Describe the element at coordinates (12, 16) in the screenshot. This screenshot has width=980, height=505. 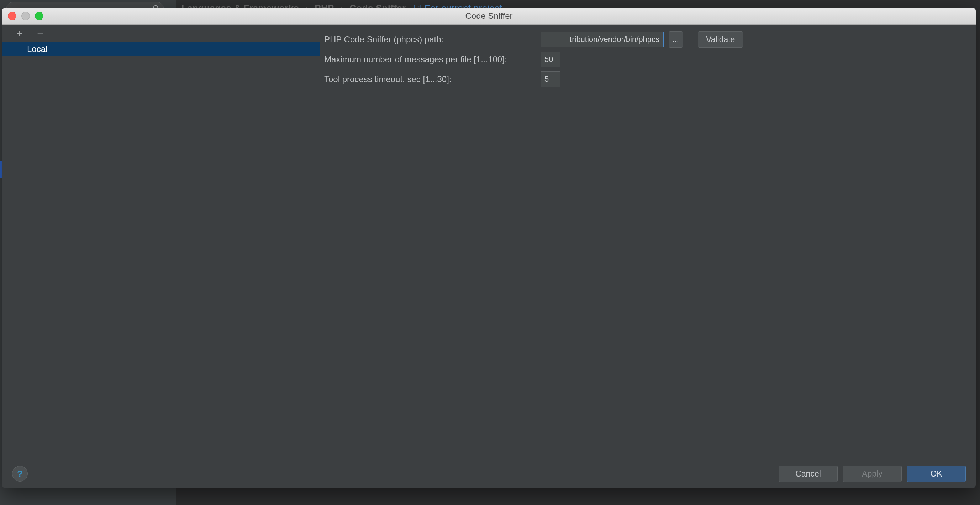
I see `close-window-button` at that location.